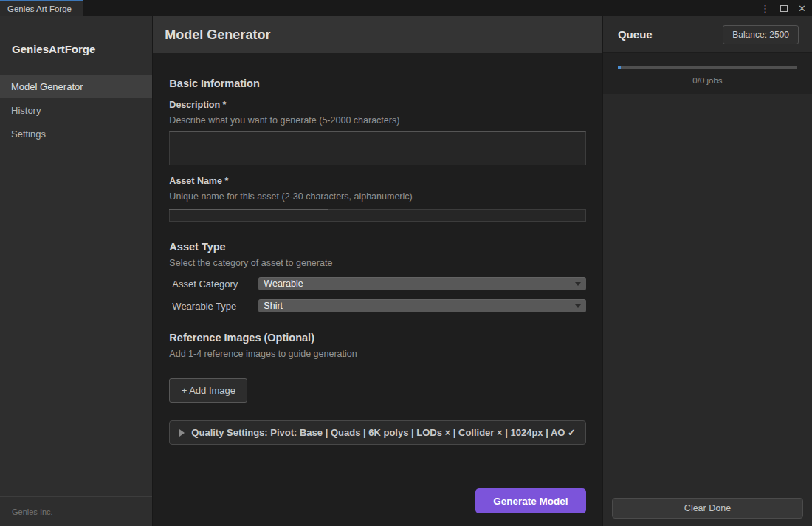 This screenshot has height=526, width=812. Describe the element at coordinates (384, 433) in the screenshot. I see `quality-settings-summary: Quality Settings: Pivot: Base | Quads | …` at that location.